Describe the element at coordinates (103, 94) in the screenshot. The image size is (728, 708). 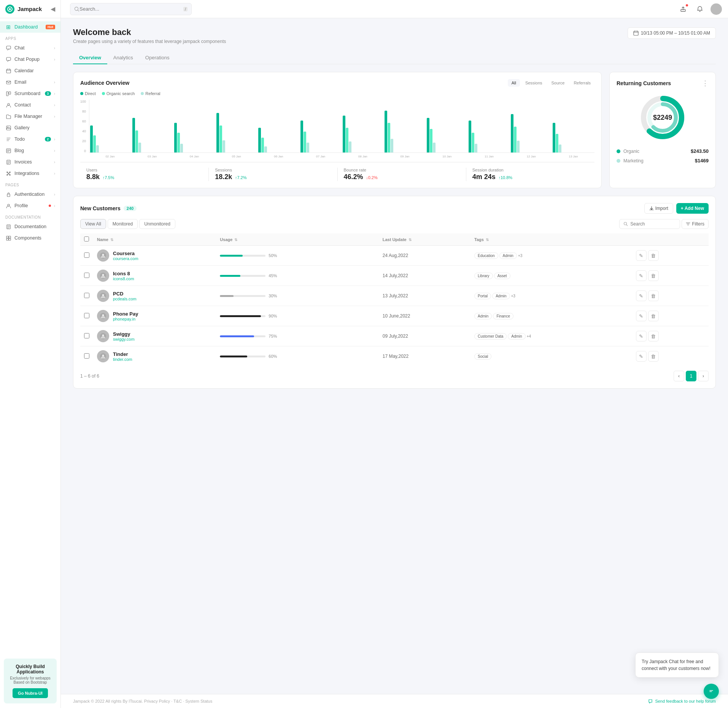
I see `organic-dot` at that location.